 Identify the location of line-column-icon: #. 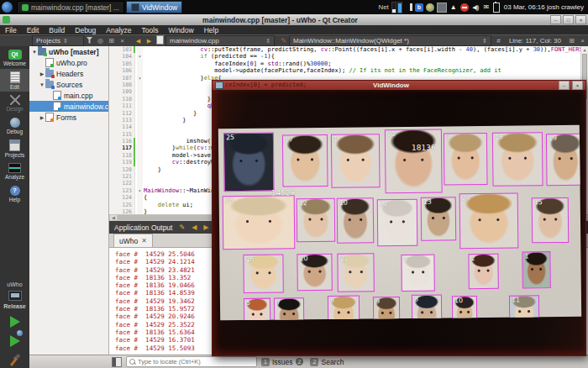
(499, 40).